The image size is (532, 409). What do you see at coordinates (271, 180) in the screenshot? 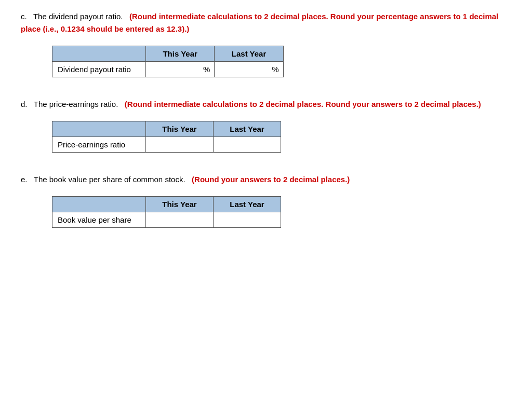
I see `section-e-text-bold: (Round your answers to 2 decimal places.…` at bounding box center [271, 180].